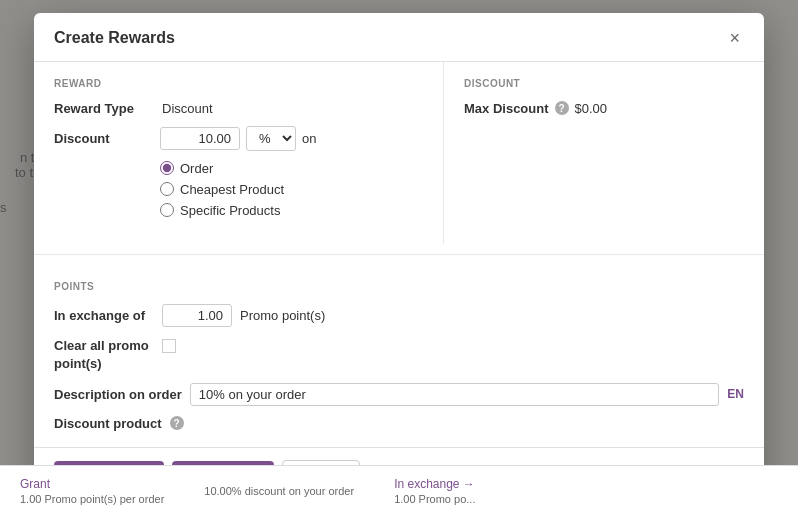  What do you see at coordinates (238, 84) in the screenshot?
I see `reward-section-label: REWARD` at bounding box center [238, 84].